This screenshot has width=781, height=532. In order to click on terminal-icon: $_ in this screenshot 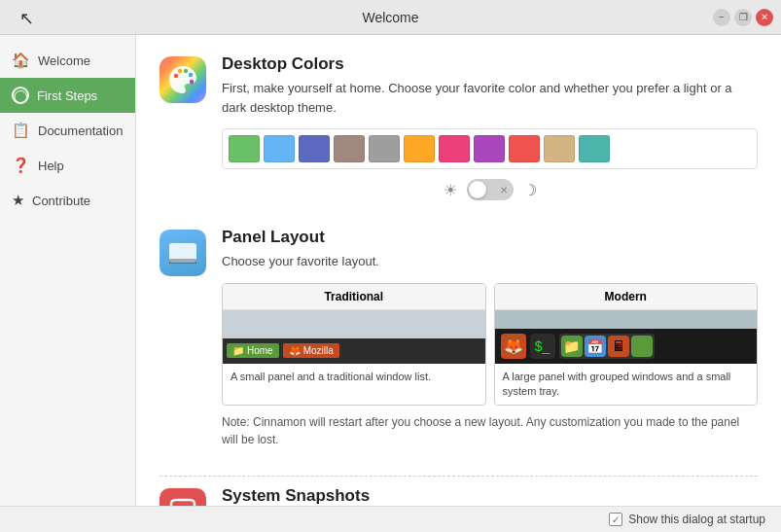, I will do `click(543, 346)`.